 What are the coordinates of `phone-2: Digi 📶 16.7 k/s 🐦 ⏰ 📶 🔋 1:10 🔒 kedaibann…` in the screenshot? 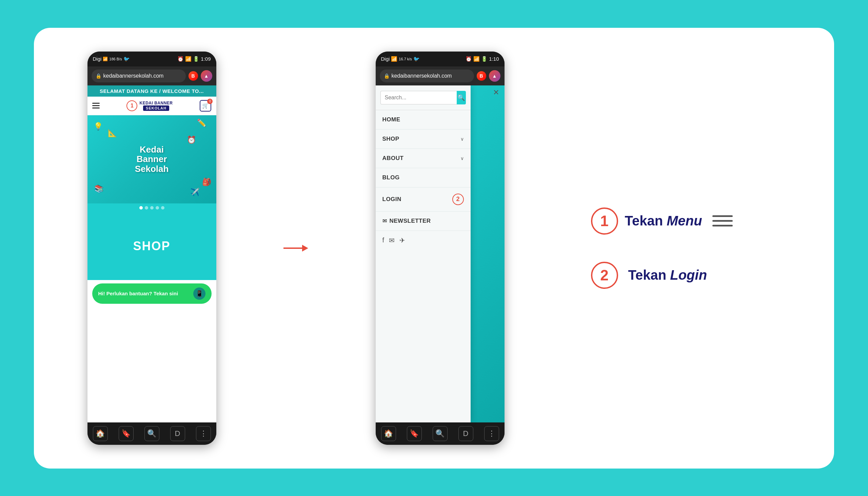 It's located at (440, 248).